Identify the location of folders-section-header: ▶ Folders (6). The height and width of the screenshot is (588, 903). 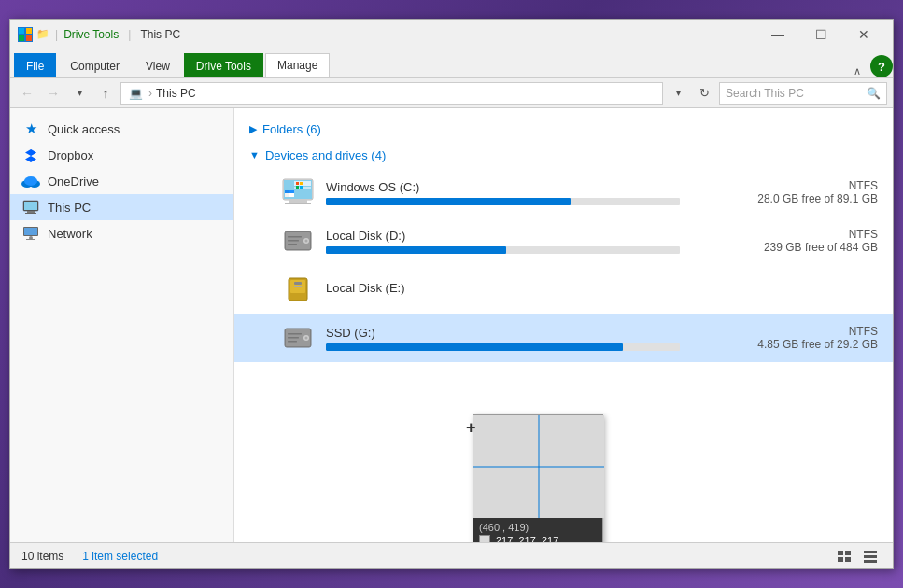
(564, 129).